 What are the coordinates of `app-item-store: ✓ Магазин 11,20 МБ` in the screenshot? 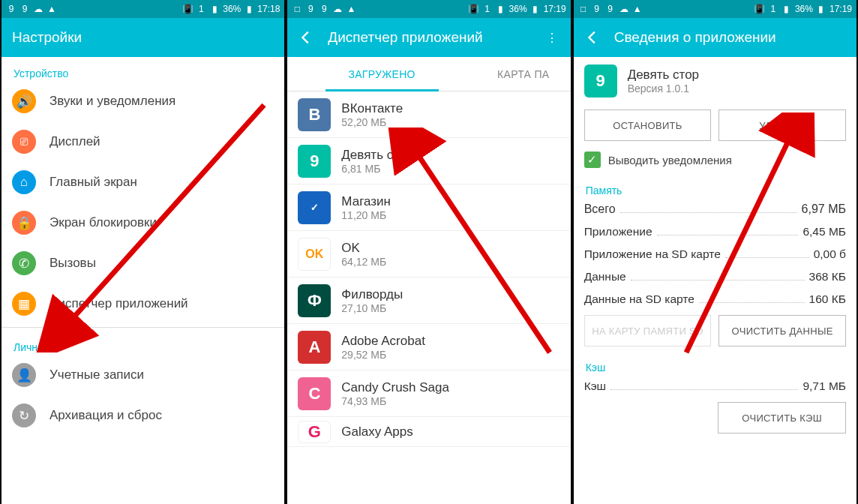 It's located at (429, 208).